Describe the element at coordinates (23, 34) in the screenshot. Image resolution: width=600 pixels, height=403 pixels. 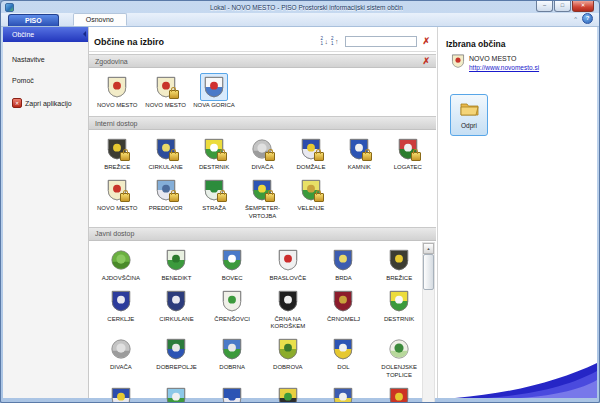
I see `sidebar-item-label: Občine` at that location.